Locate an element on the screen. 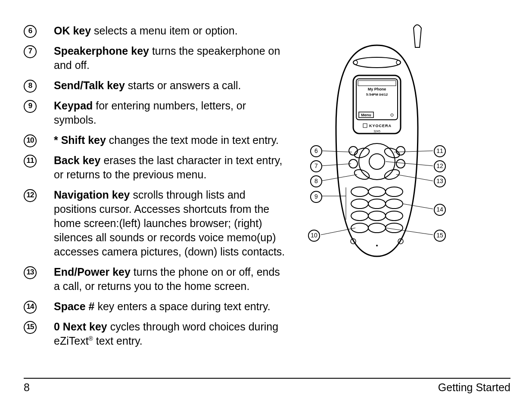 The width and height of the screenshot is (532, 411). screen-line2: 5:54PM 04/12 is located at coordinates (377, 95).